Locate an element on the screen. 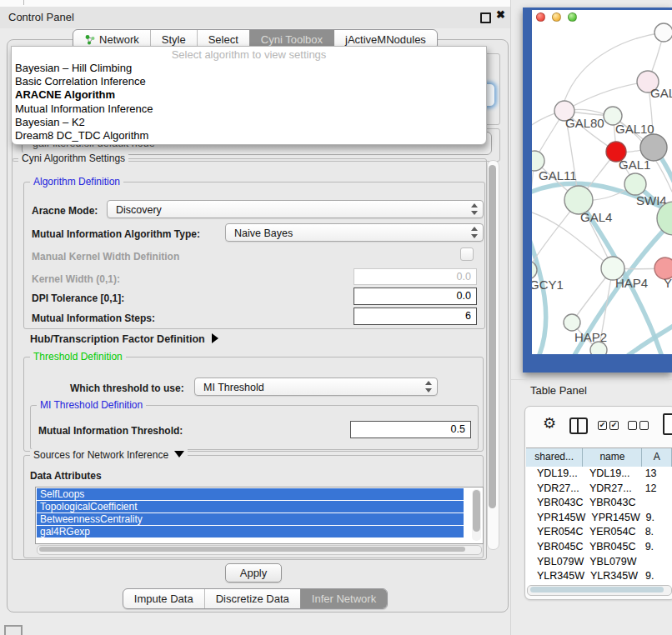  tab-label: Network is located at coordinates (119, 40).